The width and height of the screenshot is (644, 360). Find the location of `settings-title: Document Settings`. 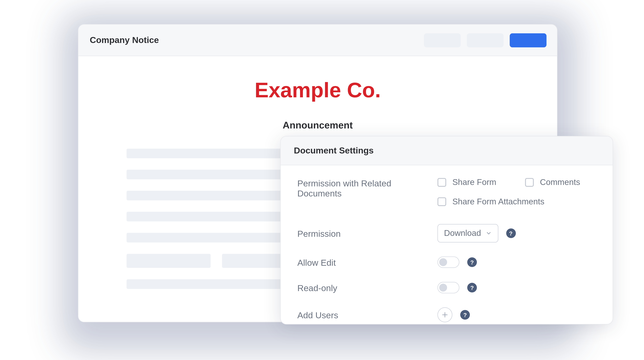

settings-title: Document Settings is located at coordinates (334, 151).